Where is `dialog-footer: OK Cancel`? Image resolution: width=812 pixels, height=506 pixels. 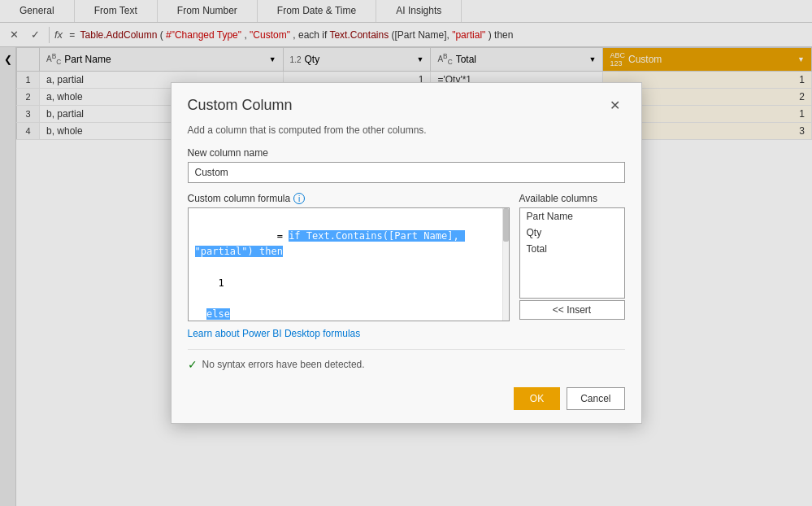
dialog-footer: OK Cancel is located at coordinates (406, 405).